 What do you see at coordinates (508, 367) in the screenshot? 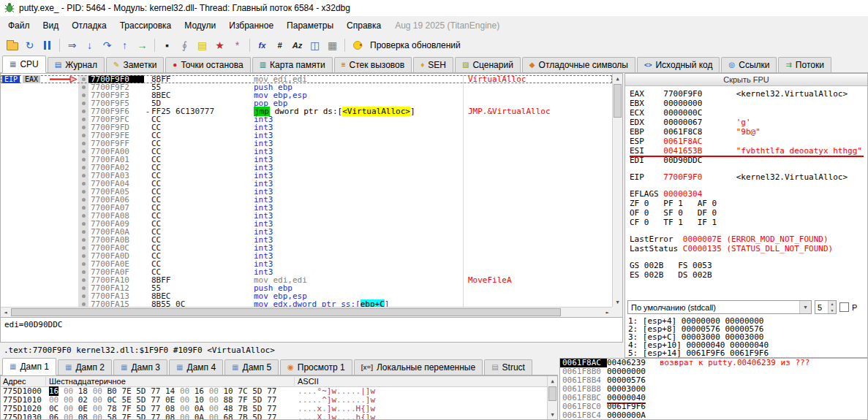
I see `tab-struct: ▤Struct` at bounding box center [508, 367].